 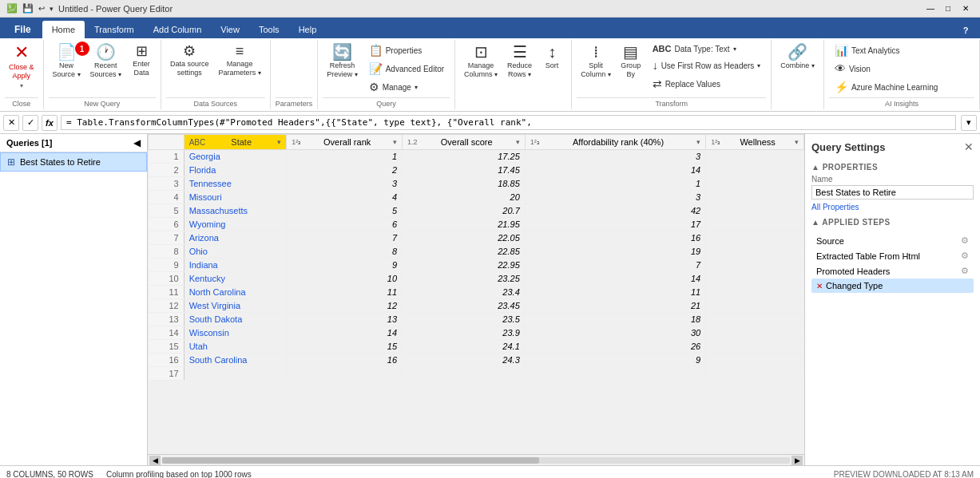 I want to click on close-apply-button: ✕ Close &Apply ▾, so click(x=22, y=67).